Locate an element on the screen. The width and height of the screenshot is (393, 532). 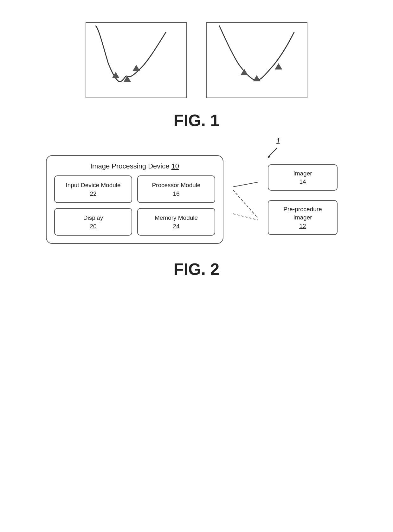
ext-imager: Imager 14 is located at coordinates (303, 177).